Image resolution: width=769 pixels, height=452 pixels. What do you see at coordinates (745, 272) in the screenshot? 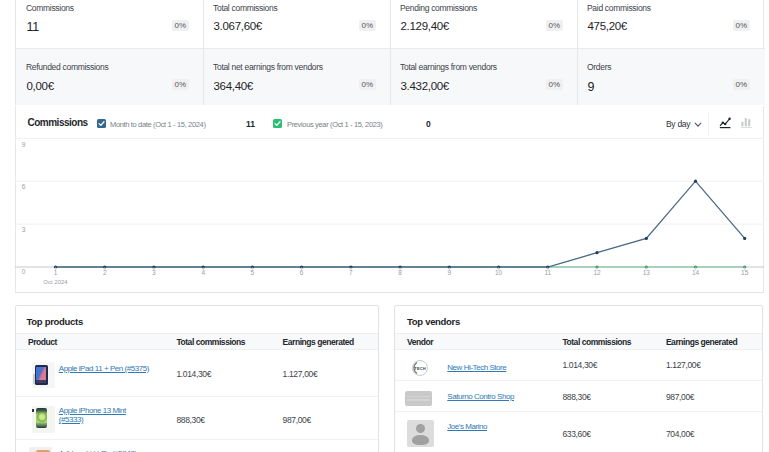
I see `svg-text: 15` at bounding box center [745, 272].